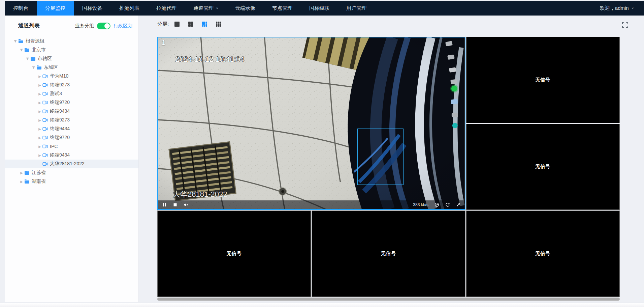 Image resolution: width=644 pixels, height=307 pixels. Describe the element at coordinates (622, 8) in the screenshot. I see `user-menu: 欢迎，admin ∨` at that location.